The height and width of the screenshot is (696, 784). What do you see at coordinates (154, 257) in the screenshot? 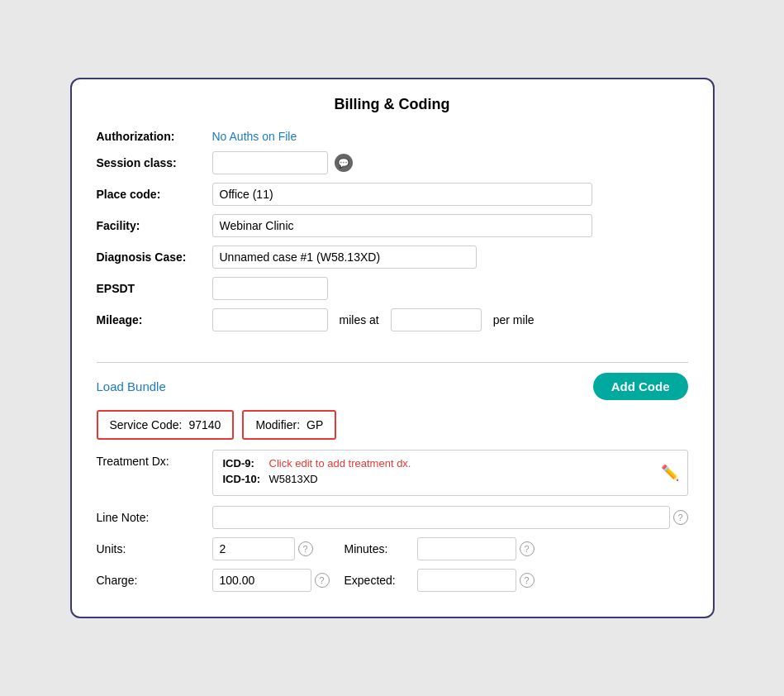
I see `diagnosis-case-label: Diagnosis Case:` at bounding box center [154, 257].